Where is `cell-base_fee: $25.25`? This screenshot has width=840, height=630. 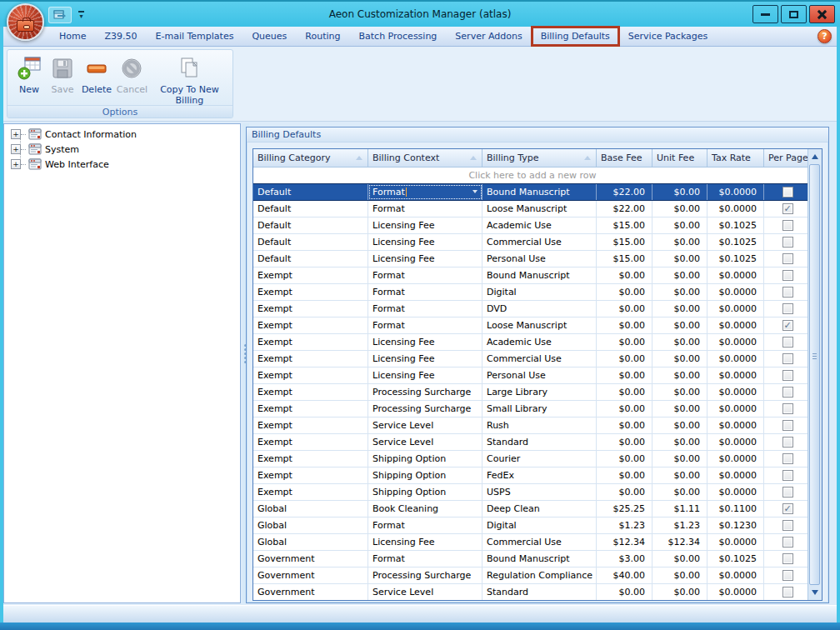 cell-base_fee: $25.25 is located at coordinates (625, 508).